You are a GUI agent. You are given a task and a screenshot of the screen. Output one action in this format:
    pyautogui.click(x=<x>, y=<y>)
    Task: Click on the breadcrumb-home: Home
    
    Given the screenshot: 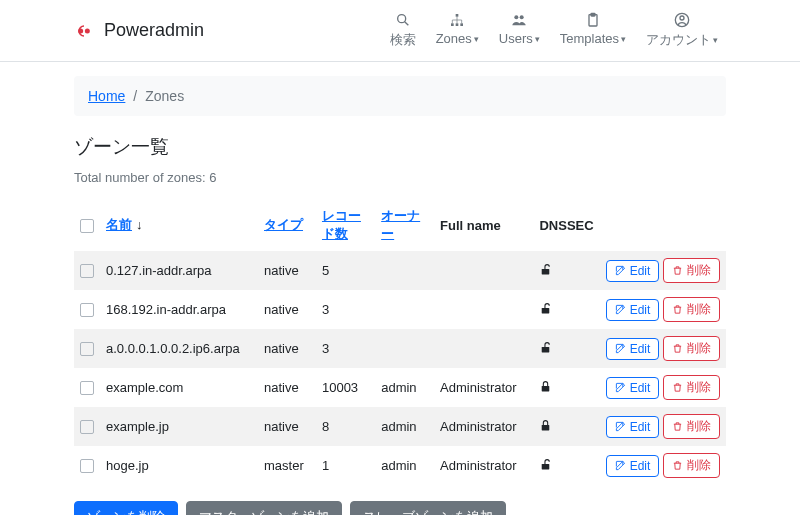 What is the action you would take?
    pyautogui.click(x=106, y=96)
    